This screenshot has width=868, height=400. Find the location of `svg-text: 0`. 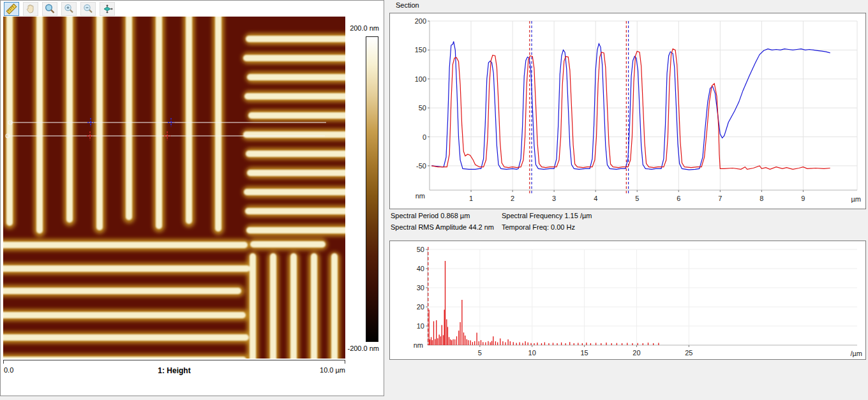

svg-text: 0 is located at coordinates (424, 137).